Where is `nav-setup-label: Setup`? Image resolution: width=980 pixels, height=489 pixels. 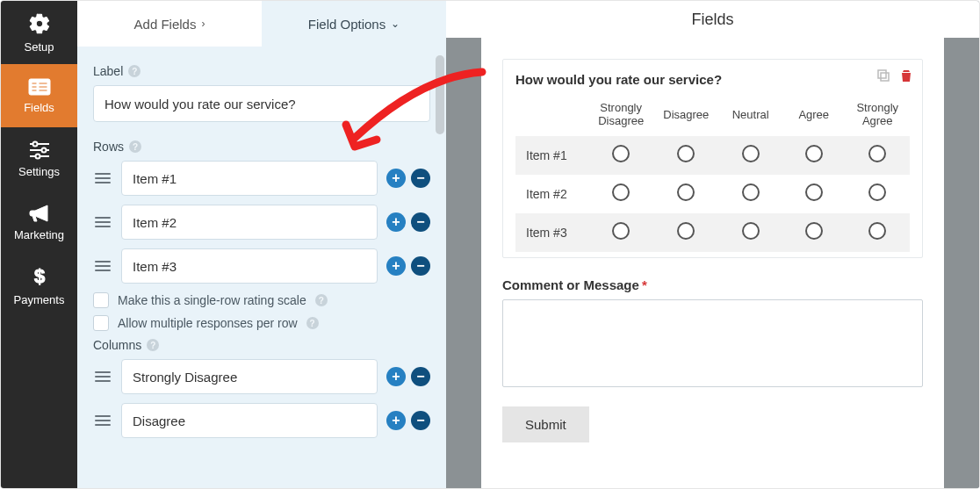 nav-setup-label: Setup is located at coordinates (40, 47).